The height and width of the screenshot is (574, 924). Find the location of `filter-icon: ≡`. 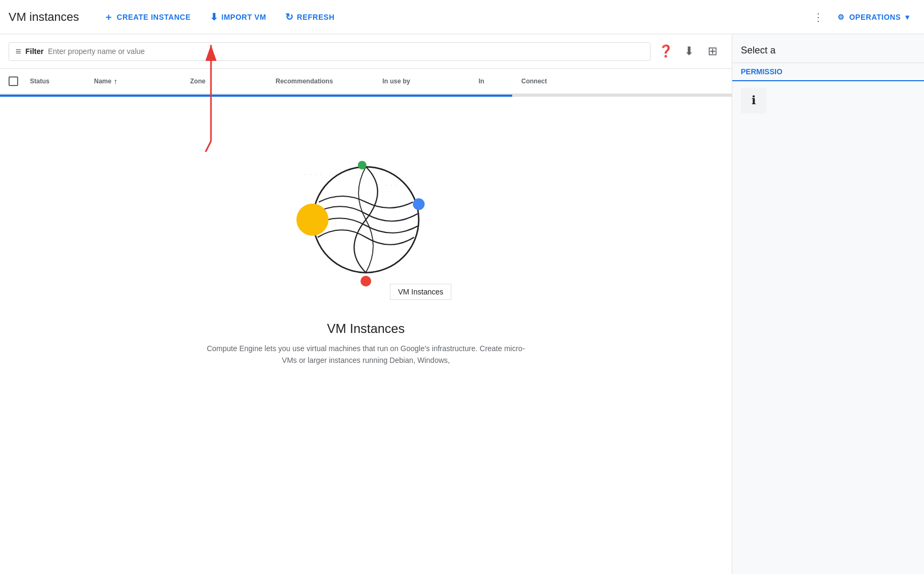

filter-icon: ≡ is located at coordinates (18, 51).